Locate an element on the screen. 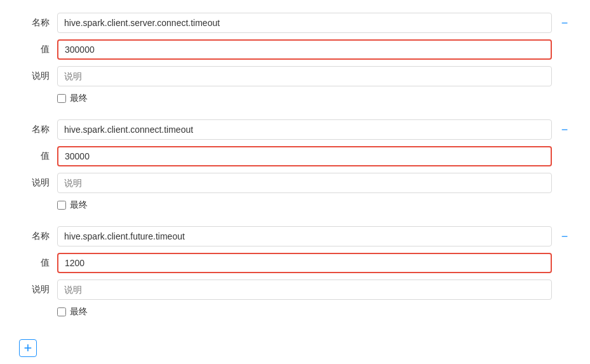  value-label-2: 值 is located at coordinates (38, 156).